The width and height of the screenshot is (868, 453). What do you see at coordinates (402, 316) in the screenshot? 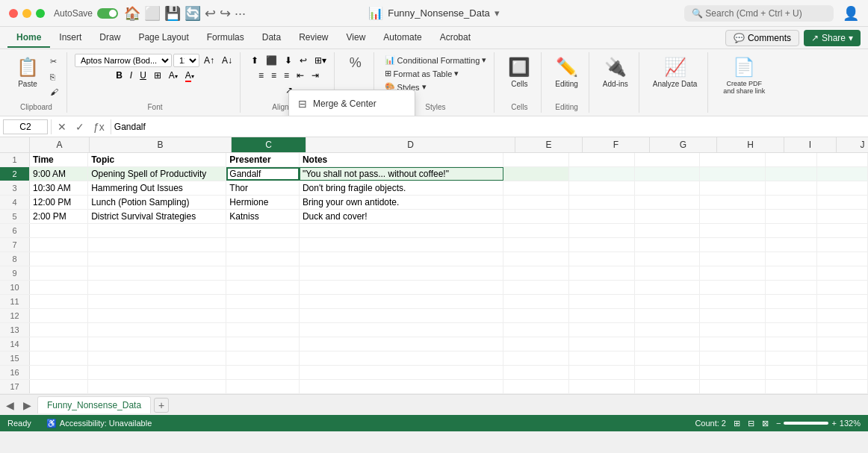
I see `cell-d12` at bounding box center [402, 316].